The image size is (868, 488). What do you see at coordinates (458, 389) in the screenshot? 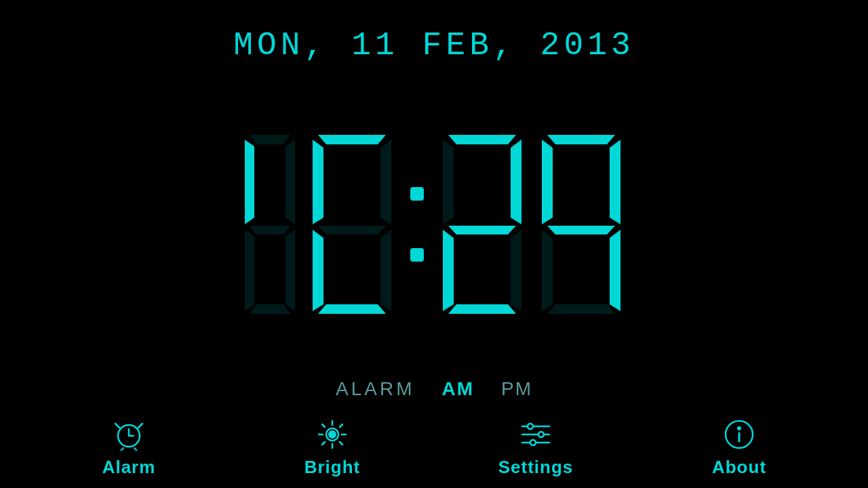
I see `am-label: AM` at bounding box center [458, 389].